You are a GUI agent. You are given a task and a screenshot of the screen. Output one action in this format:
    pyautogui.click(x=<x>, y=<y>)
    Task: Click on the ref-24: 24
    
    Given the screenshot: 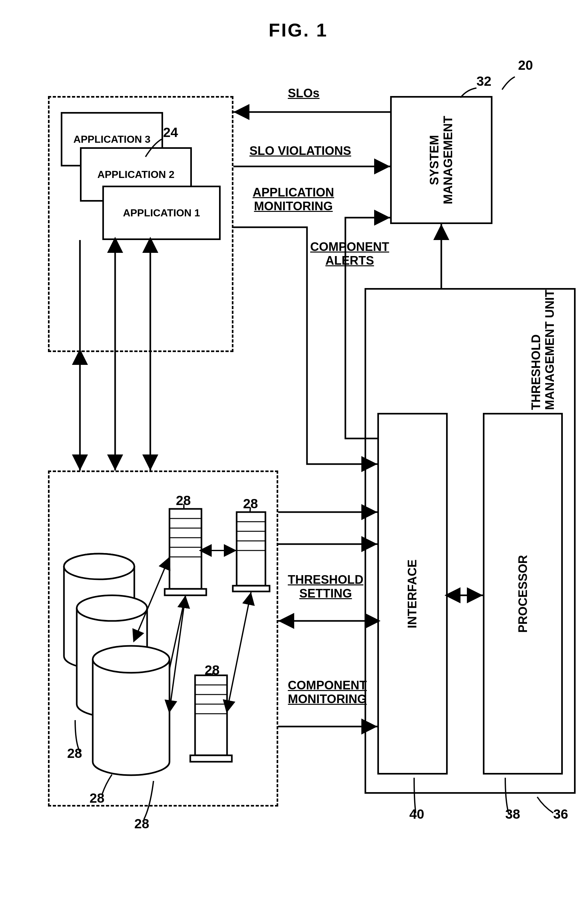 What is the action you would take?
    pyautogui.click(x=171, y=132)
    